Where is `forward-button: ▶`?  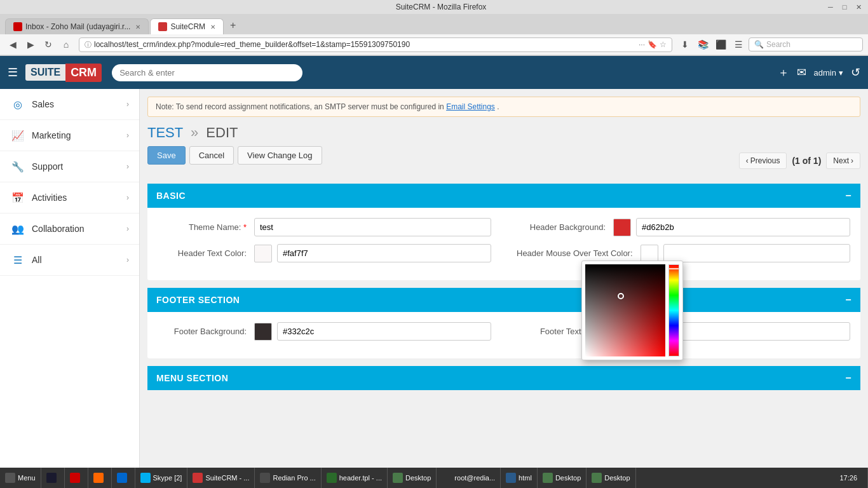 forward-button: ▶ is located at coordinates (31, 44).